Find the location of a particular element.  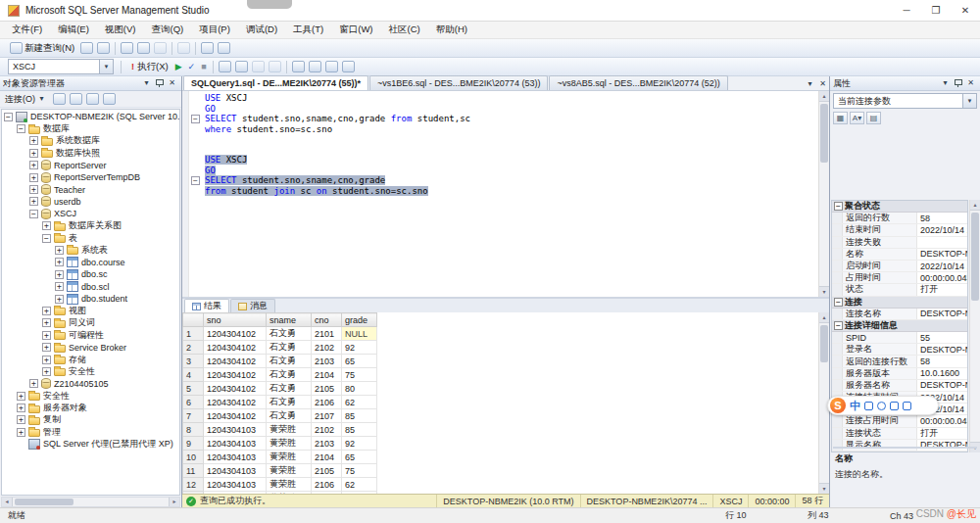

debug-play-icon: ▶ is located at coordinates (178, 67).